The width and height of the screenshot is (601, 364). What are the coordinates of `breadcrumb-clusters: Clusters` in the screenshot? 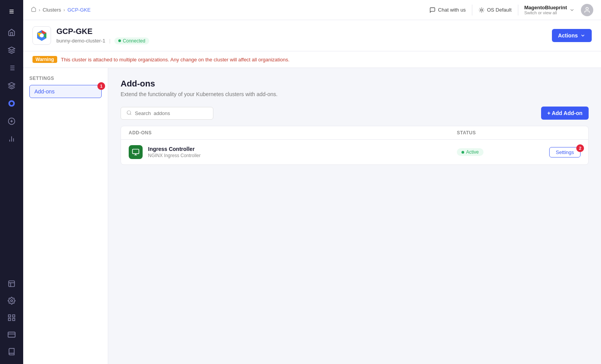 It's located at (52, 10).